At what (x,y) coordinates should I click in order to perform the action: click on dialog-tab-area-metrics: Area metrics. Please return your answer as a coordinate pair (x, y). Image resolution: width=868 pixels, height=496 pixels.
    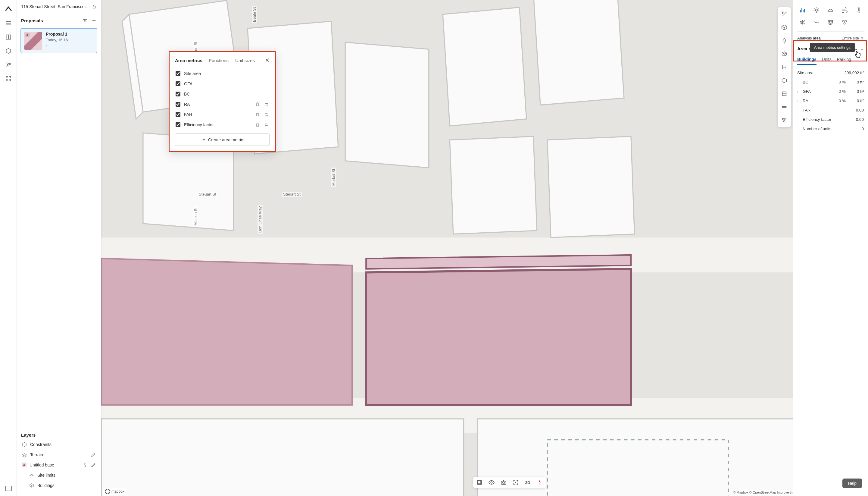
    Looking at the image, I should click on (189, 61).